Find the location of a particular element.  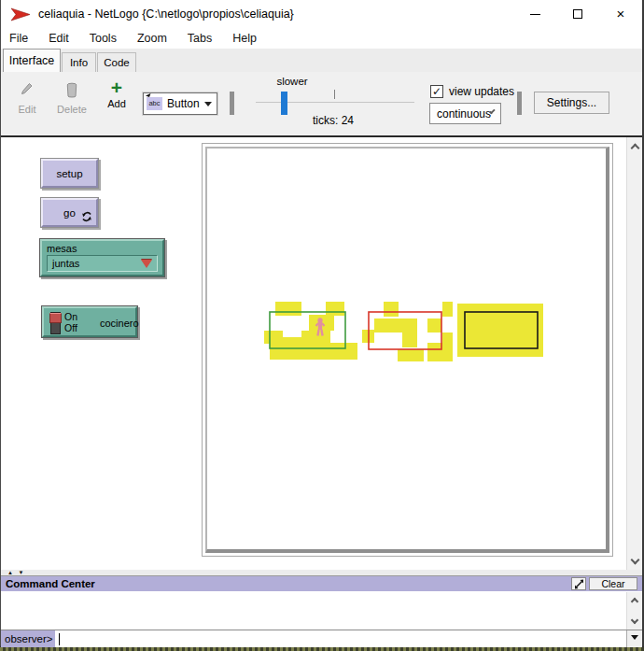

menu-tools: Tools is located at coordinates (103, 38).